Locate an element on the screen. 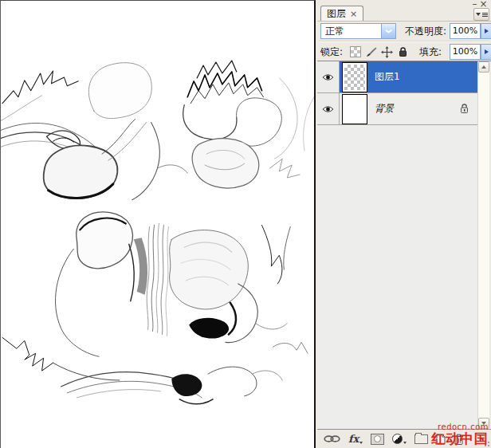 The height and width of the screenshot is (448, 491). watermark: redocn.com 红动中国 is located at coordinates (460, 434).